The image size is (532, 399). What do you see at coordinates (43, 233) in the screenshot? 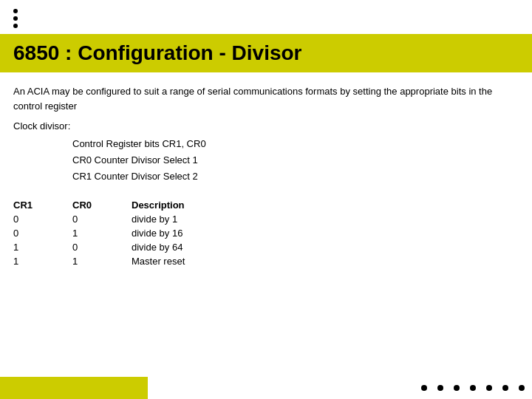
I see `row2-cr1: 0` at bounding box center [43, 233].